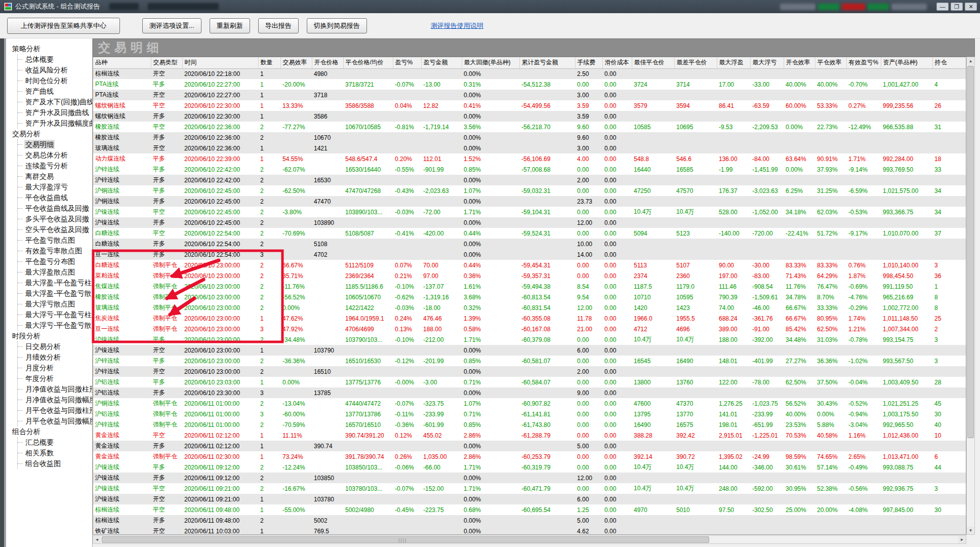 This screenshot has height=547, width=980. I want to click on sidebar-item: 汇总概要, so click(55, 443).